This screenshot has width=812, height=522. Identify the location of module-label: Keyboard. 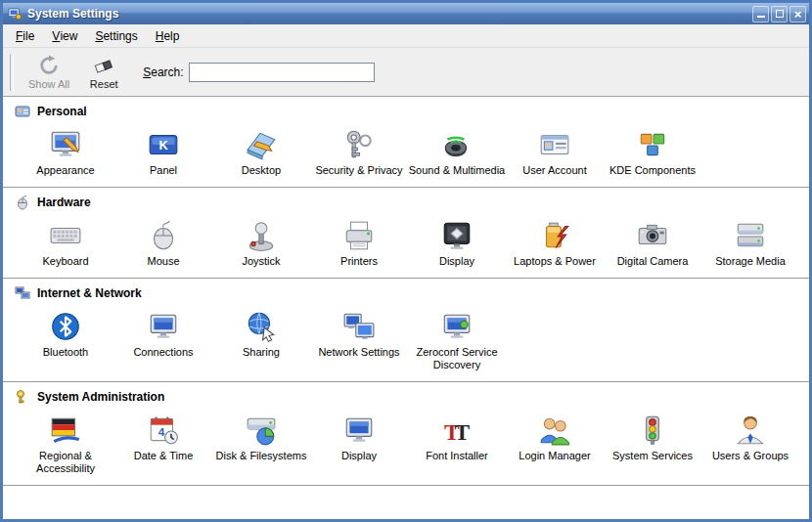
(65, 262).